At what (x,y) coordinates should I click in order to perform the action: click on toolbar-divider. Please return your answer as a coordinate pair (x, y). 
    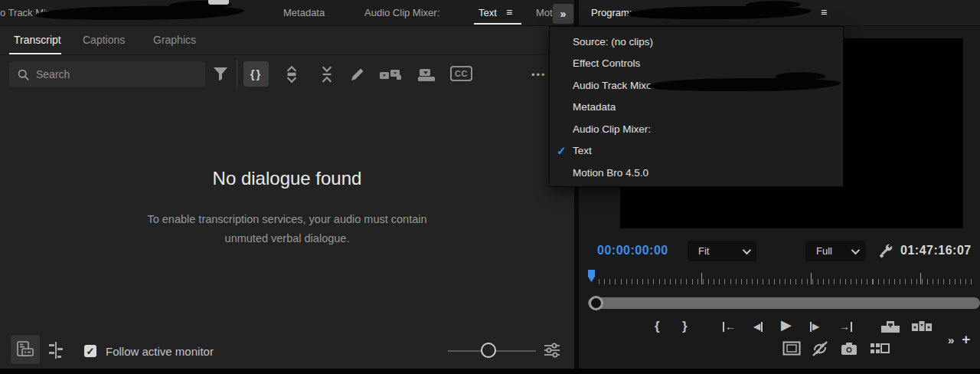
    Looking at the image, I should click on (237, 74).